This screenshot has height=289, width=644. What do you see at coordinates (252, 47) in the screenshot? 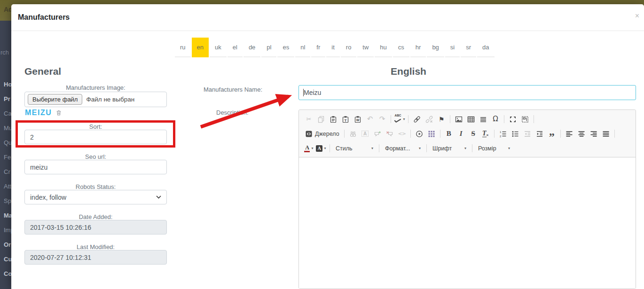
I see `tab-de: de` at bounding box center [252, 47].